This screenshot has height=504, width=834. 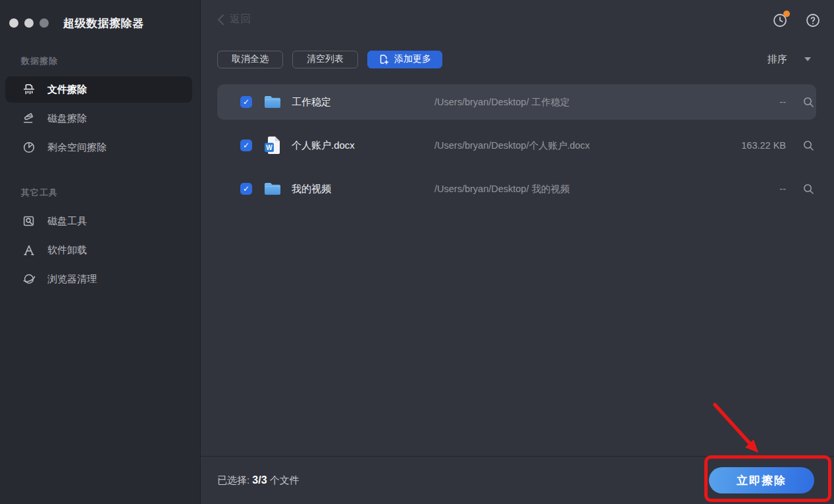 I want to click on sidebar-item-label: 软件卸载, so click(x=67, y=250).